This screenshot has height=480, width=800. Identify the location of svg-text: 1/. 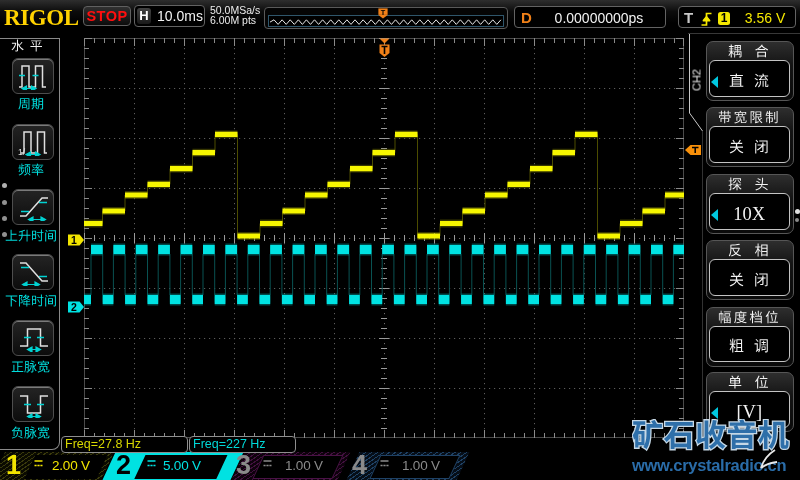
(22, 152).